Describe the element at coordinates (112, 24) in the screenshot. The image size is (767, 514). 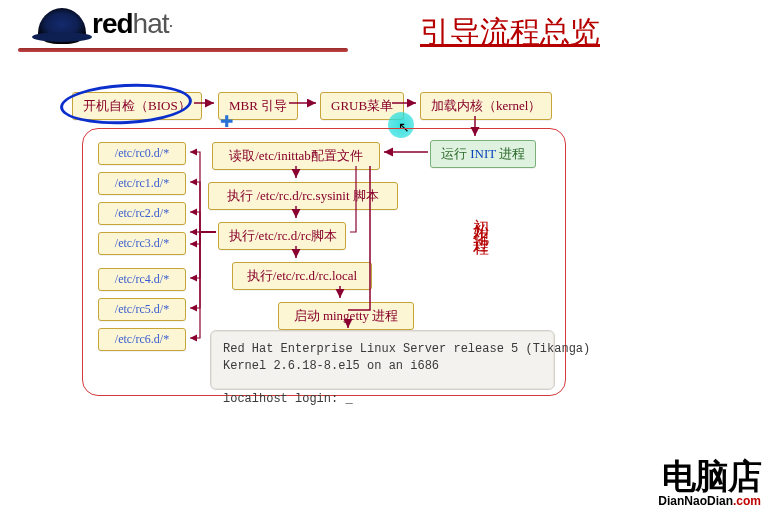
I see `logo-text-red: red` at that location.